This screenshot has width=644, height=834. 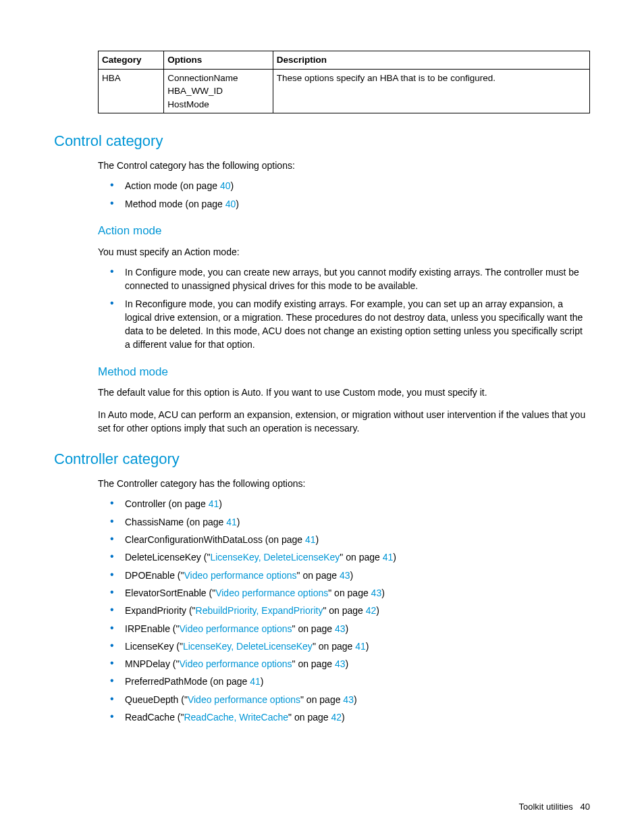 I want to click on table-row: HBA ConnectionName HBA_WW_ID HostMode Th…, so click(x=344, y=91).